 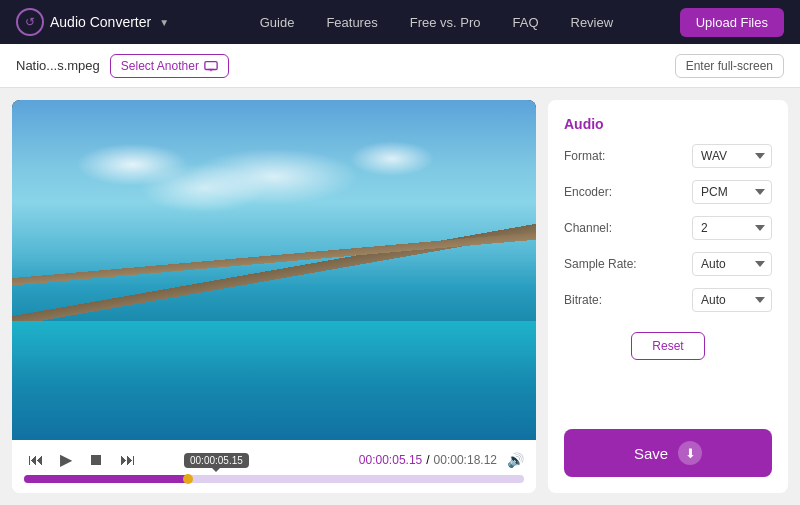 What do you see at coordinates (400, 22) in the screenshot?
I see `navbar: ↺ Audio Converter ▼ Guide Features Free …` at bounding box center [400, 22].